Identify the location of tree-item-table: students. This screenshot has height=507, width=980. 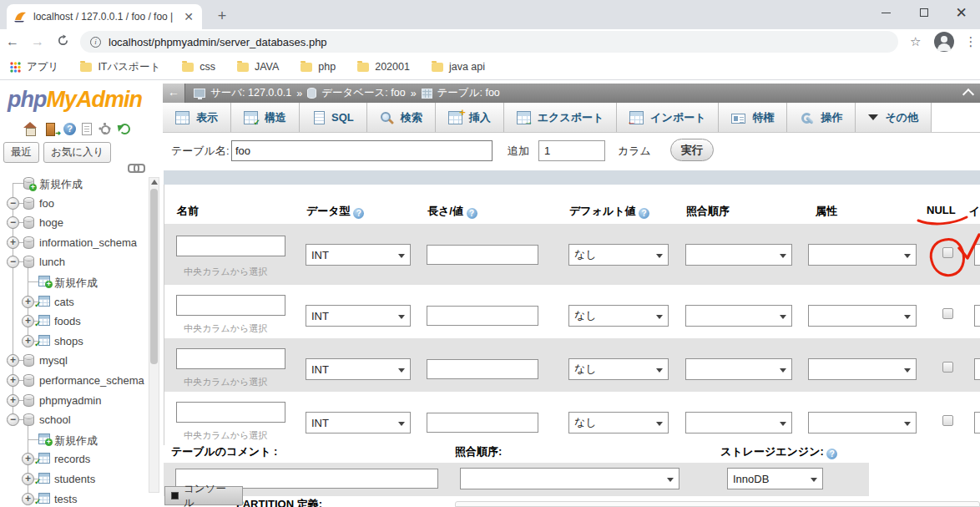
(82, 479).